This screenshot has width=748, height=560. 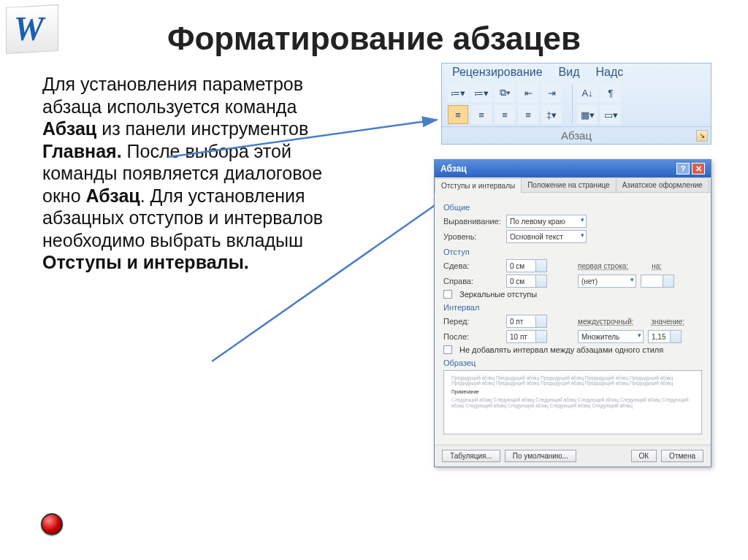 What do you see at coordinates (546, 237) in the screenshot?
I see `outline-level-combo: Основной текст` at bounding box center [546, 237].